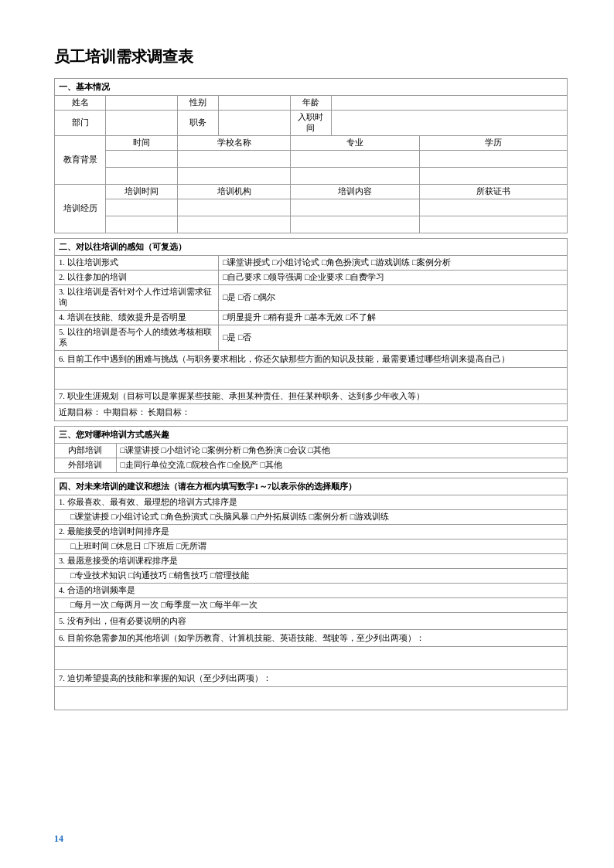 The height and width of the screenshot is (868, 614). Describe the element at coordinates (493, 192) in the screenshot. I see `cert-label: 所获证书` at that location.